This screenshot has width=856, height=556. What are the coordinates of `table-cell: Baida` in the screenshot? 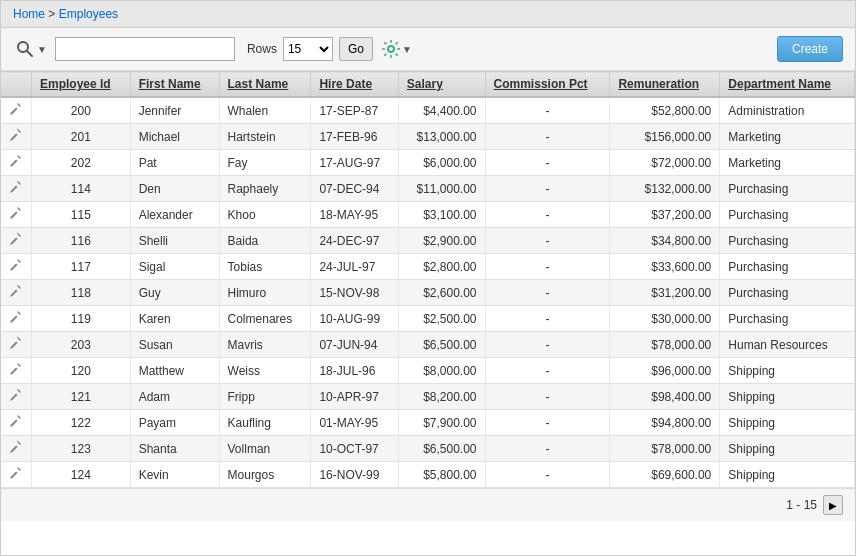 It's located at (265, 241).